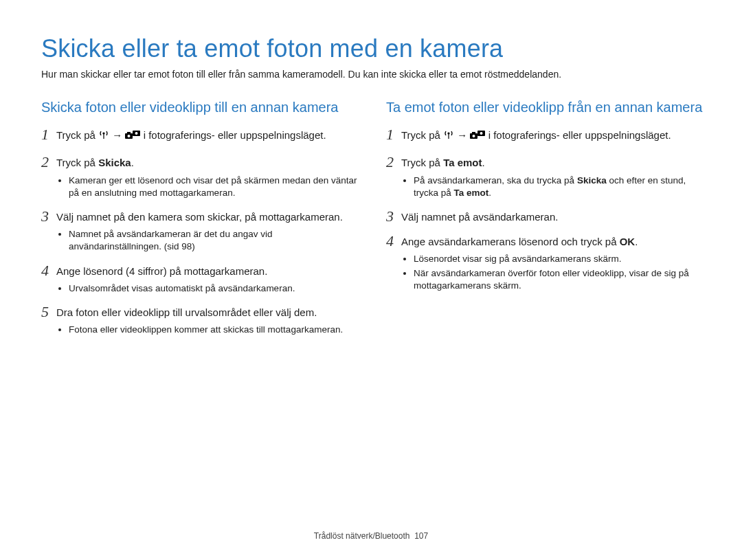  What do you see at coordinates (443, 162) in the screenshot?
I see `step-text: Tryck på Ta emot.` at bounding box center [443, 162].